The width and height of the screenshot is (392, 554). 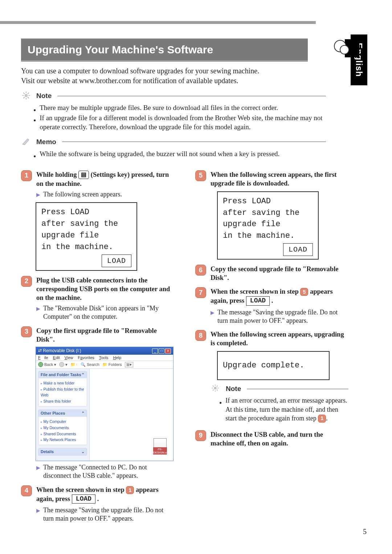 What do you see at coordinates (298, 250) in the screenshot?
I see `load-button: LOAD` at bounding box center [298, 250].